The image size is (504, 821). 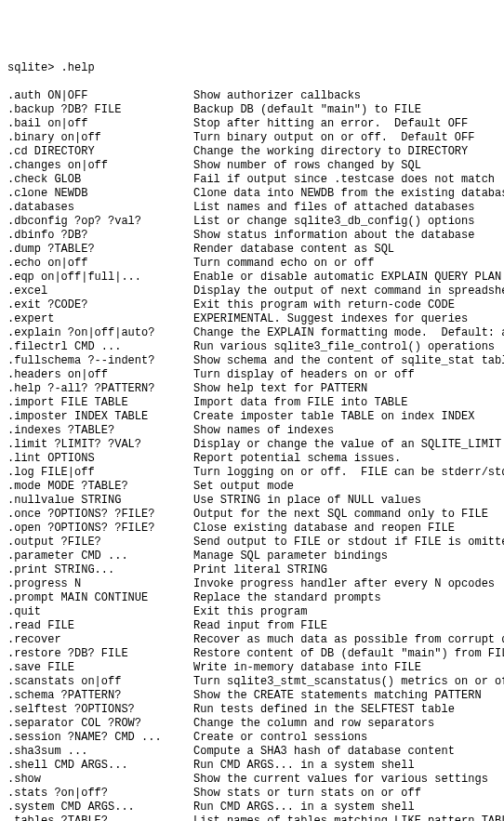 I want to click on help-line: .showShow the current values for various…, so click(x=252, y=779).